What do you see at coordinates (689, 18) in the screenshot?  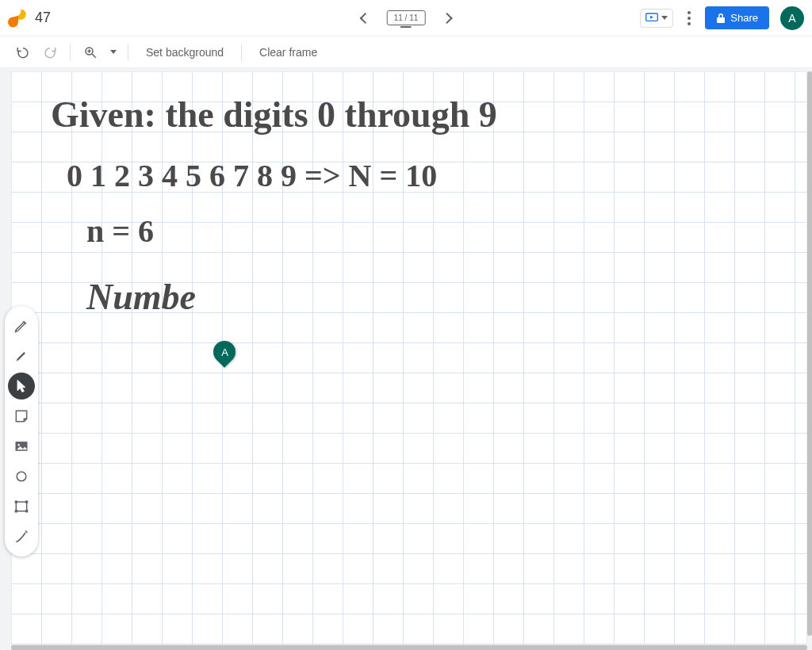 I see `more-options-button` at bounding box center [689, 18].